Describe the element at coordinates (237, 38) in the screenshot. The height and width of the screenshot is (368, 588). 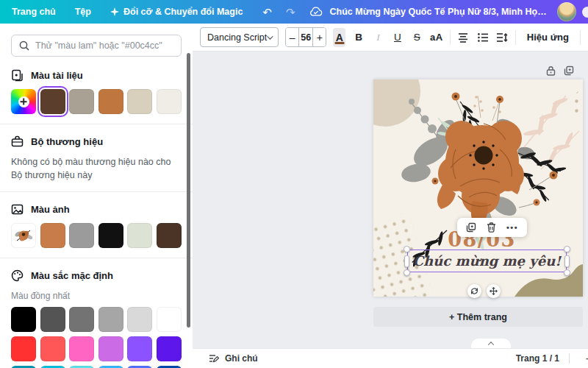
I see `font-family-value: Dancing Script` at that location.